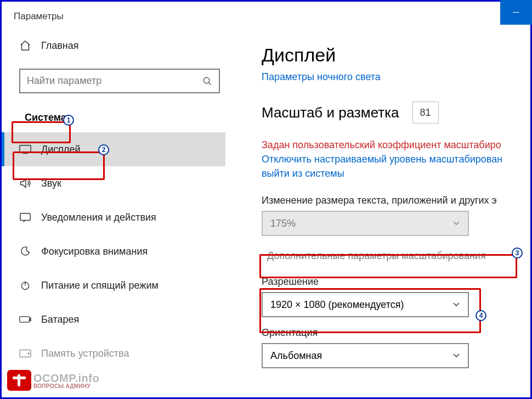  I want to click on search-icon, so click(207, 81).